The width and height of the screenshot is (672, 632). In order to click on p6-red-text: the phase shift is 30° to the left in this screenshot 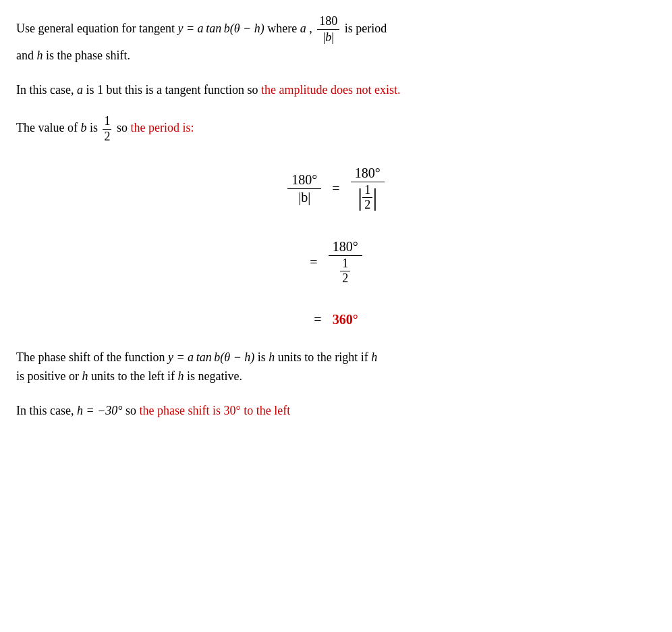, I will do `click(215, 411)`.